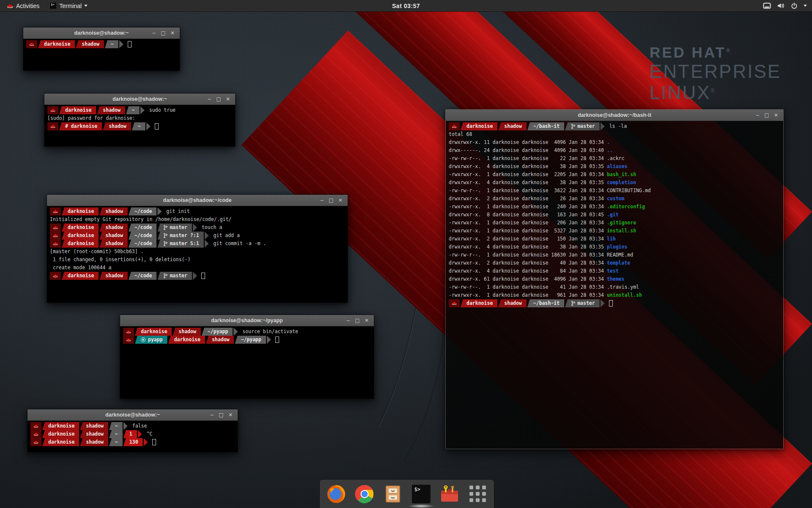 The height and width of the screenshot is (508, 812). What do you see at coordinates (421, 494) in the screenshot?
I see `dock-terminal-icon: $>` at bounding box center [421, 494].